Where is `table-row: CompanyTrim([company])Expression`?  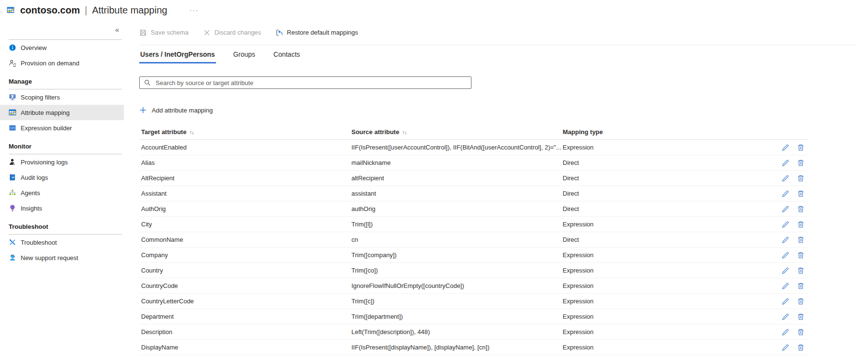
table-row: CompanyTrim([company])Expression is located at coordinates (473, 255).